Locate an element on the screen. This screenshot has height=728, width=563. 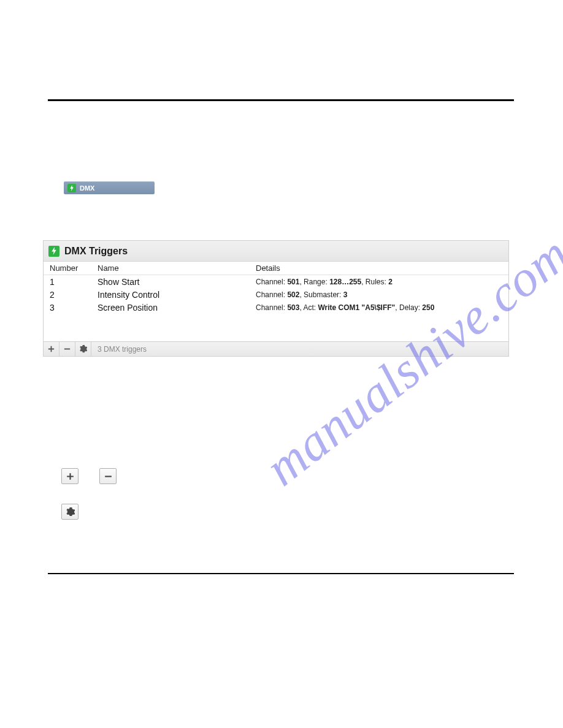
cell-number: 2 is located at coordinates (74, 295).